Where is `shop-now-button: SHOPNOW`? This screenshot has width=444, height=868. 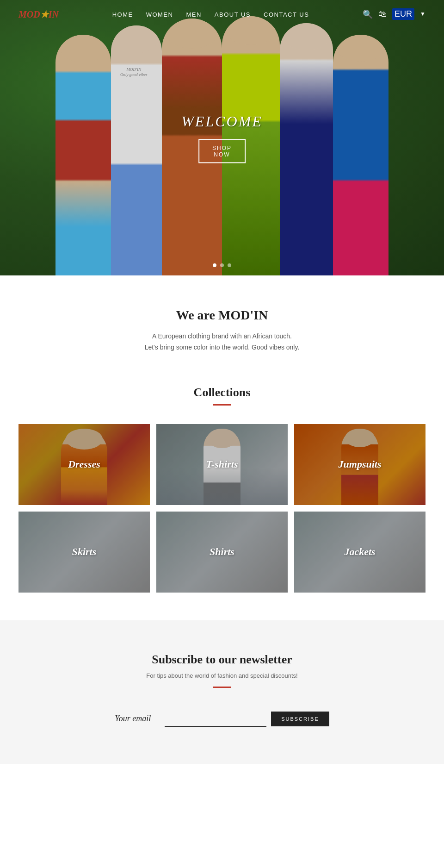
shop-now-button: SHOPNOW is located at coordinates (222, 151).